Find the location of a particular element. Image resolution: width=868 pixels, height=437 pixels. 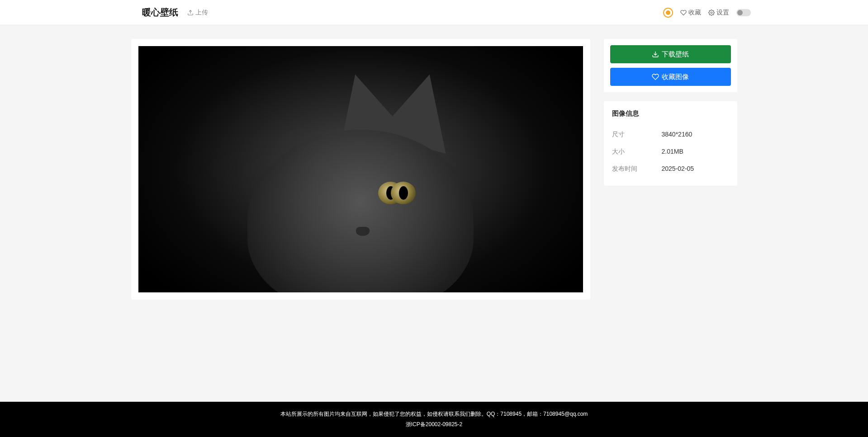

user-avatar is located at coordinates (668, 13).